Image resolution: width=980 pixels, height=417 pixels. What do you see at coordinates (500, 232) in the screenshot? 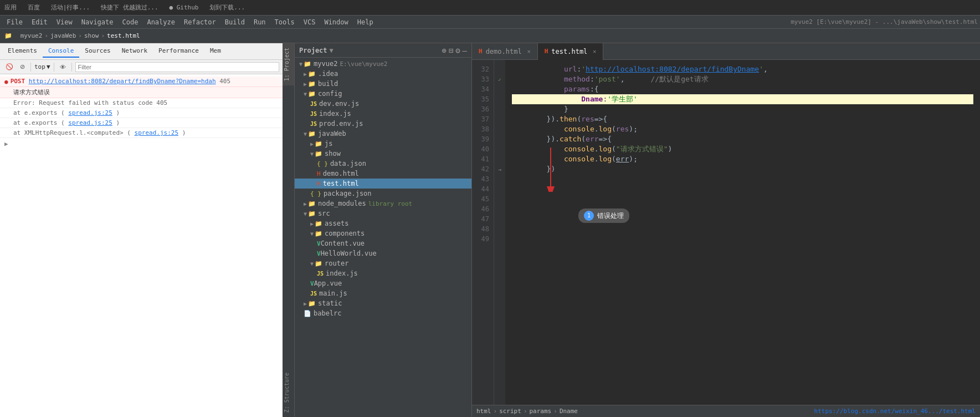
I see `gutter: ✓ →` at bounding box center [500, 232].